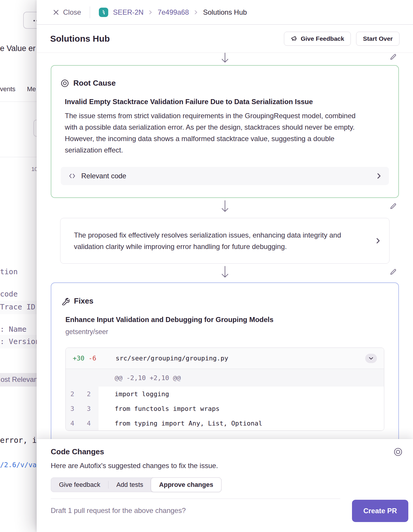 The width and height of the screenshot is (413, 532). What do you see at coordinates (225, 12) in the screenshot?
I see `breadcrumb-bar: Close SEER-2N 7e499a68 Solutions` at bounding box center [225, 12].